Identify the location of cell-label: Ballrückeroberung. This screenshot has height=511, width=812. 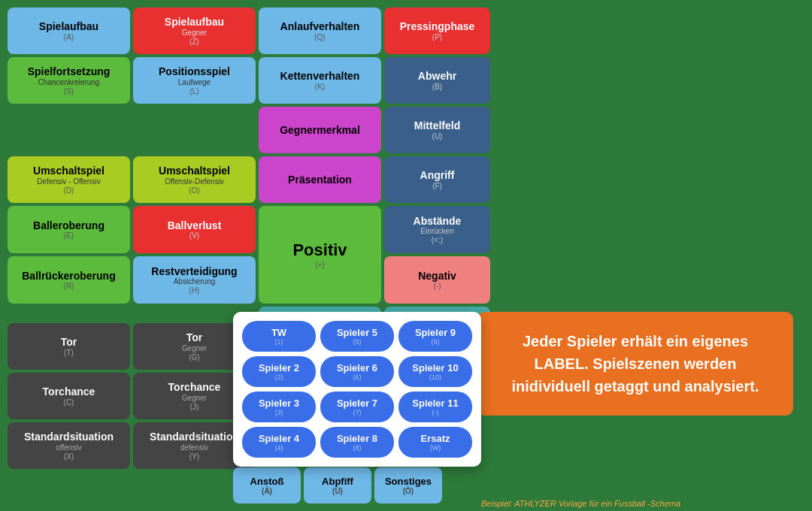
(68, 277).